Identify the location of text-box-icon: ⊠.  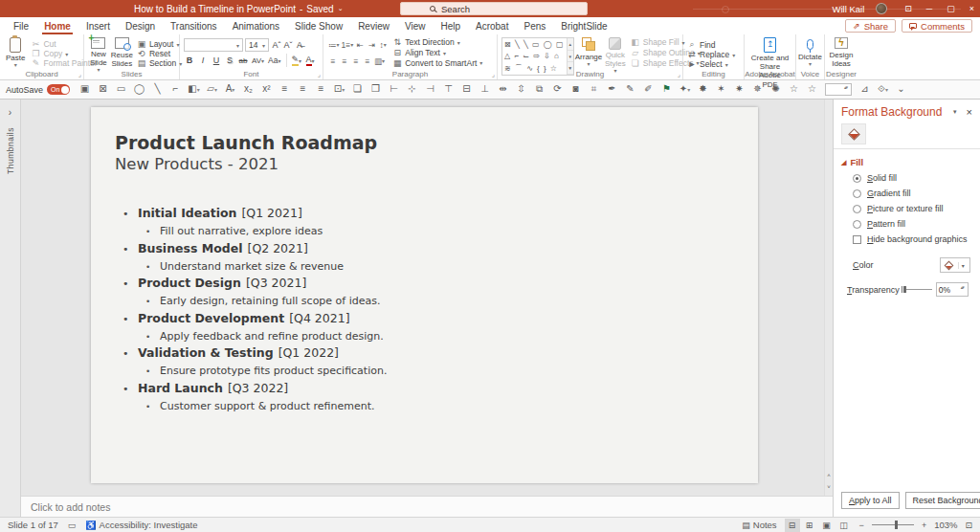
(103, 90).